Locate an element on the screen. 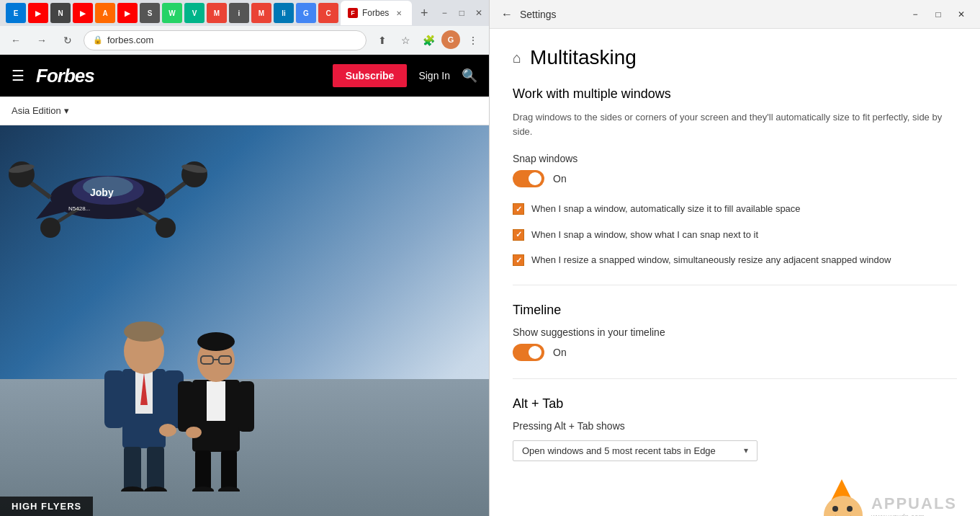  minimize-button: − is located at coordinates (444, 13).